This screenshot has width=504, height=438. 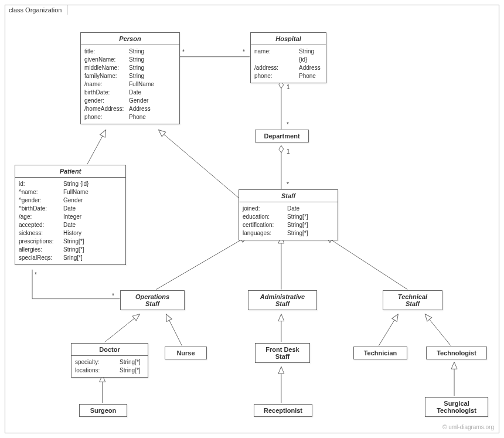 I want to click on frame-label: class Organization, so click(x=36, y=9).